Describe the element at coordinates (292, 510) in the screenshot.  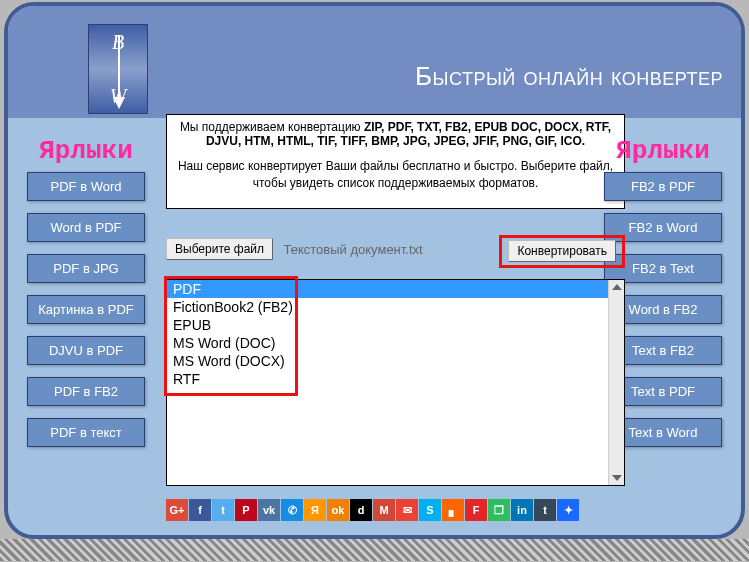
I see `share-icon: ✆` at that location.